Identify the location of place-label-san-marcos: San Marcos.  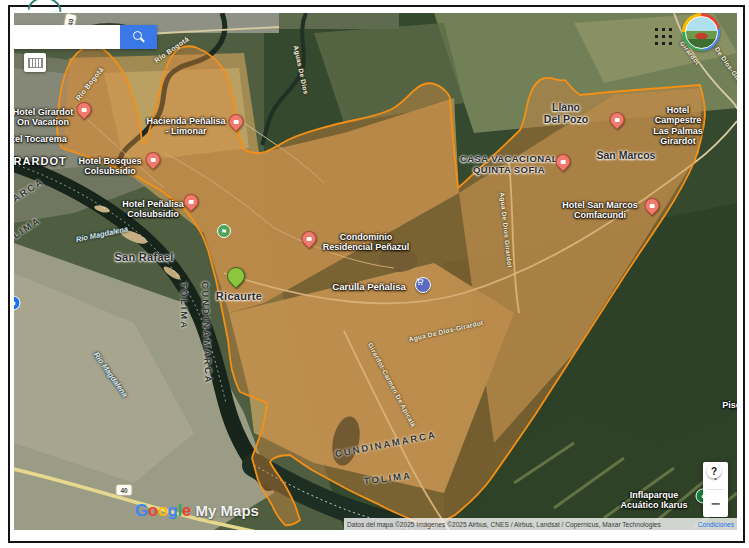
(626, 155).